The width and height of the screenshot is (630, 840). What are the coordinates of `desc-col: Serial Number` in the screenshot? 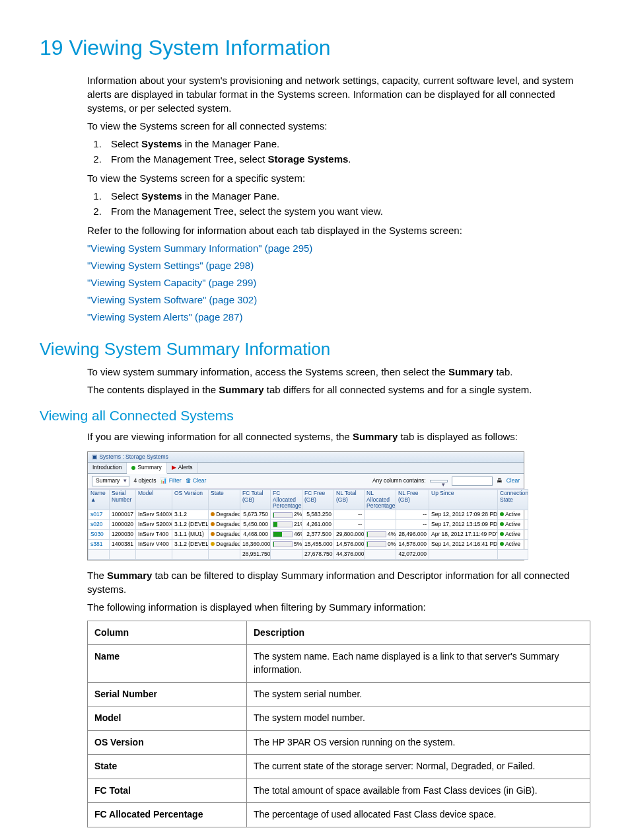 It's located at (168, 694).